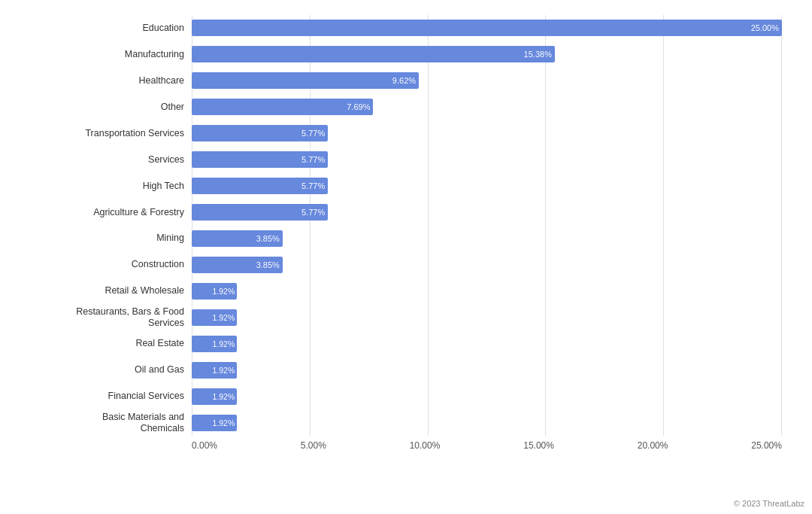  What do you see at coordinates (99, 318) in the screenshot?
I see `bar-label: Restaurants, Bars & FoodServices` at bounding box center [99, 318].